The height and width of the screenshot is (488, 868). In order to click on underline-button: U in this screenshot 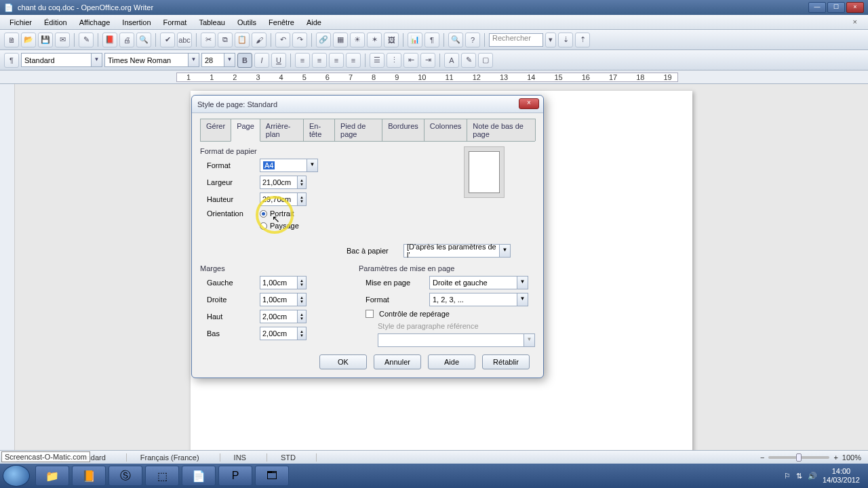, I will do `click(279, 60)`.